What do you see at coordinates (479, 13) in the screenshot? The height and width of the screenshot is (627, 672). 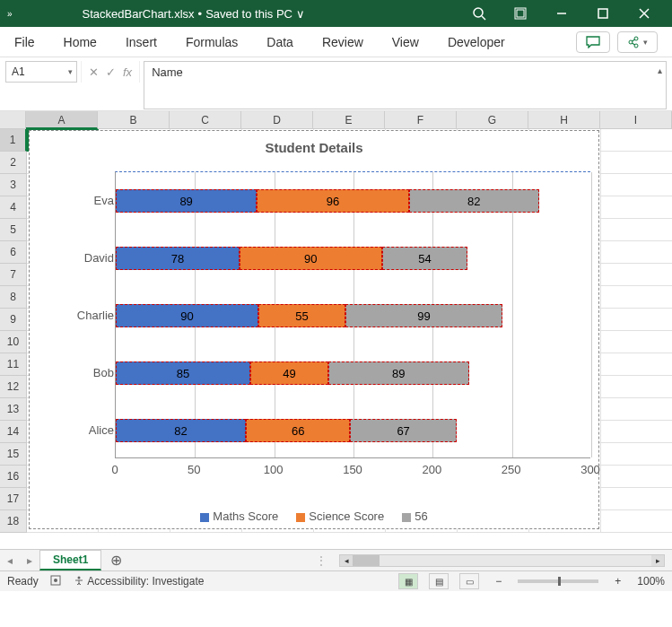 I see `search-button` at bounding box center [479, 13].